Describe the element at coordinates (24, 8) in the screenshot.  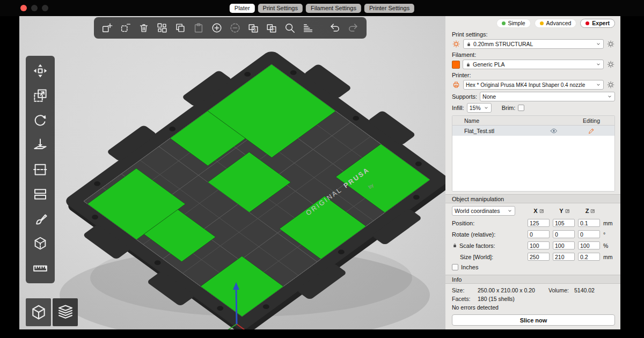
I see `window-close-button` at that location.